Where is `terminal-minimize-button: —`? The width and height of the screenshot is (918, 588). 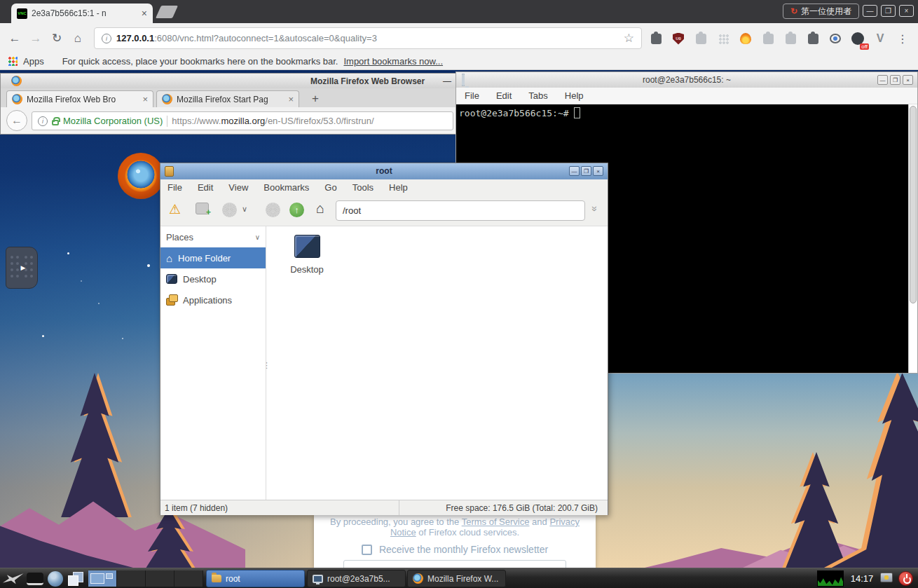 terminal-minimize-button: — is located at coordinates (883, 80).